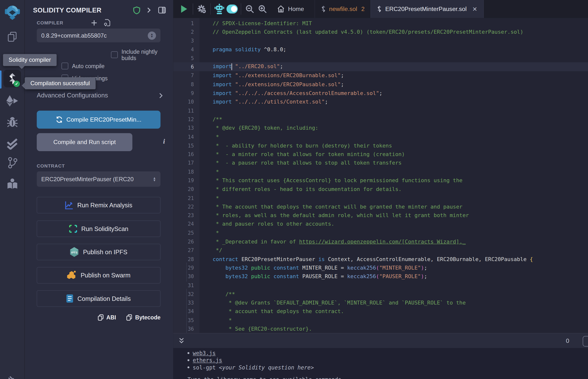  I want to click on terminal-link-ethers: ethers.js, so click(207, 360).